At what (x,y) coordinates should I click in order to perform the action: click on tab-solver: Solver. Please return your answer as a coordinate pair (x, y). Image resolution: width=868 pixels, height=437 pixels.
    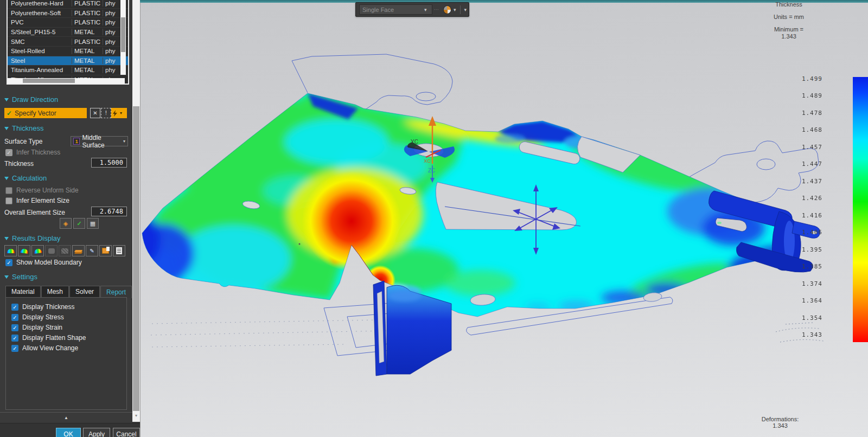
    Looking at the image, I should click on (85, 292).